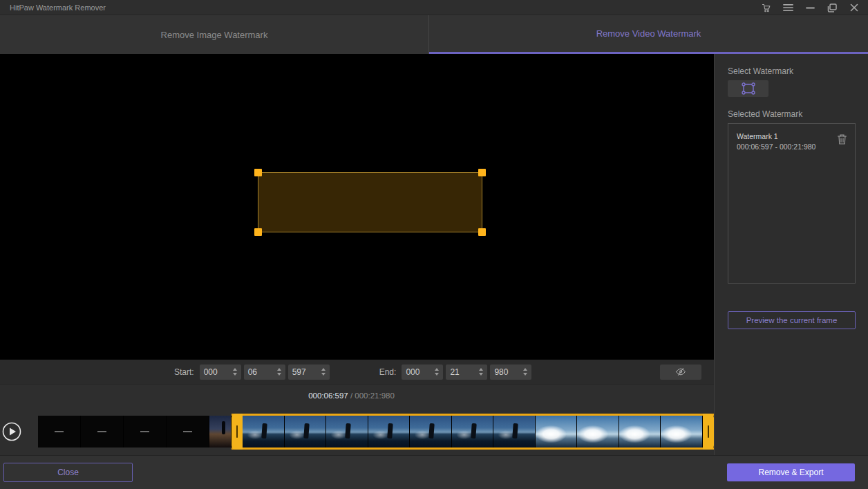 This screenshot has height=489, width=868. I want to click on timeline-selected-range, so click(473, 432).